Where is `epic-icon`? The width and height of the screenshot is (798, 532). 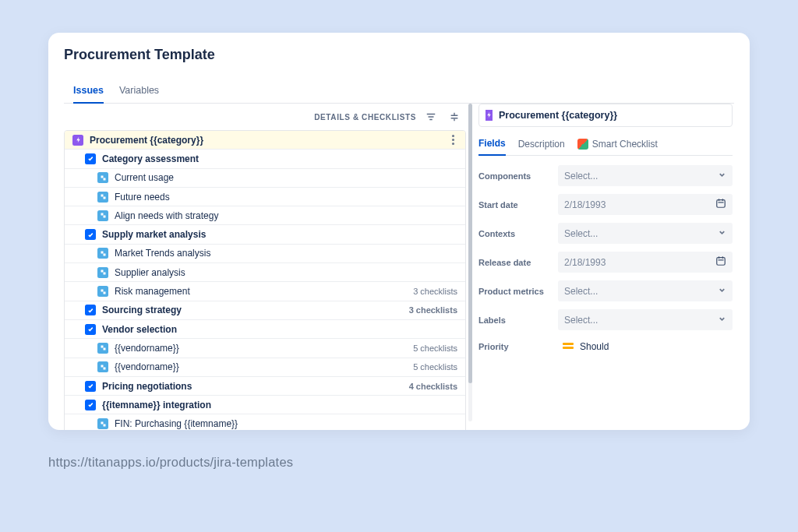 epic-icon is located at coordinates (78, 140).